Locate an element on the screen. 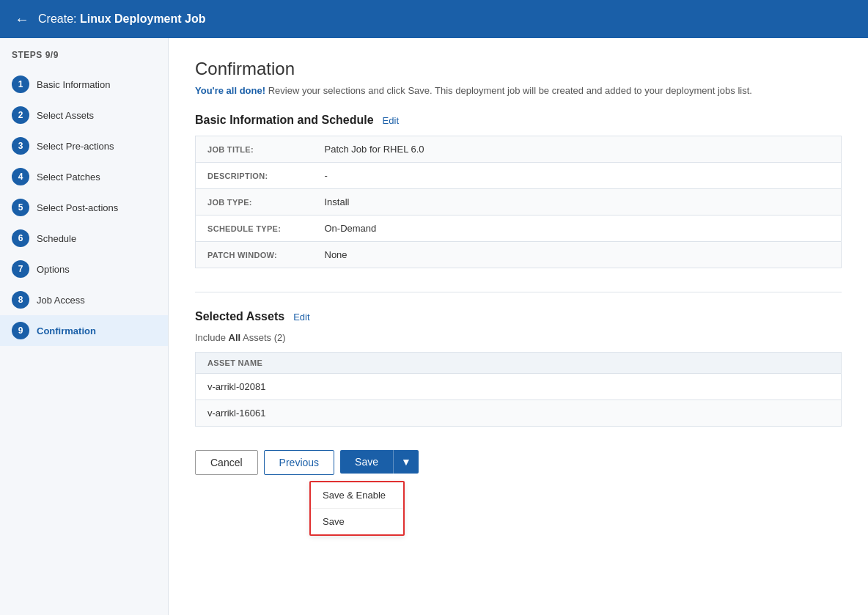  step-circle-2: 2 is located at coordinates (21, 115).